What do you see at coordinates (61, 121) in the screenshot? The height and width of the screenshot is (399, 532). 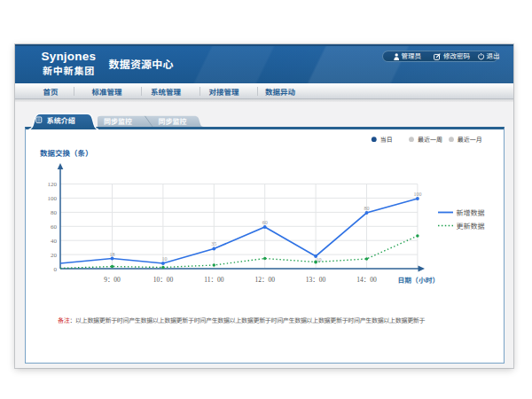 I see `svg-text: 系统介绍` at bounding box center [61, 121].